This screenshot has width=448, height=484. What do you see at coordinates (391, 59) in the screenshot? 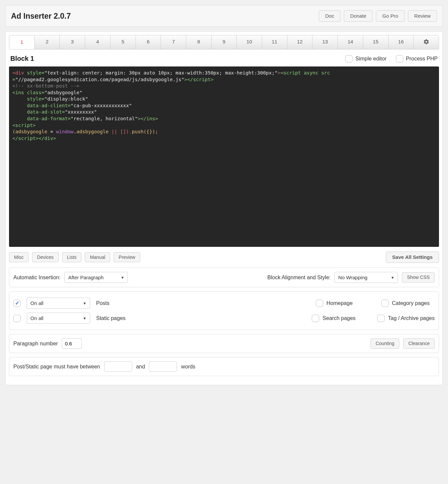
I see `editor-toggles: Simple editor Process PHP` at bounding box center [391, 59].